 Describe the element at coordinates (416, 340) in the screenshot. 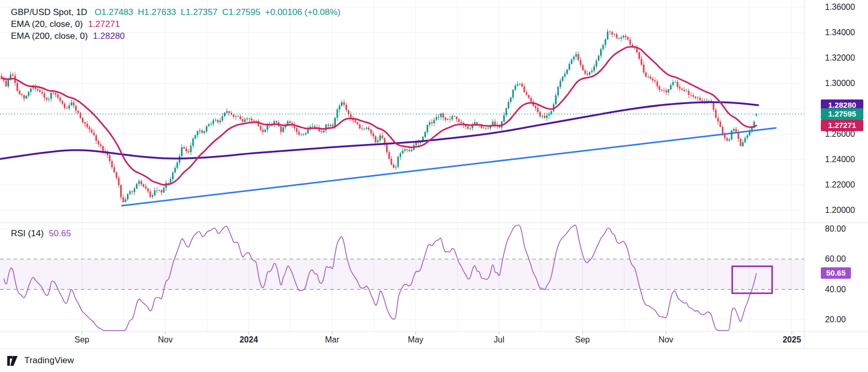

I see `time-axis-label: May` at that location.